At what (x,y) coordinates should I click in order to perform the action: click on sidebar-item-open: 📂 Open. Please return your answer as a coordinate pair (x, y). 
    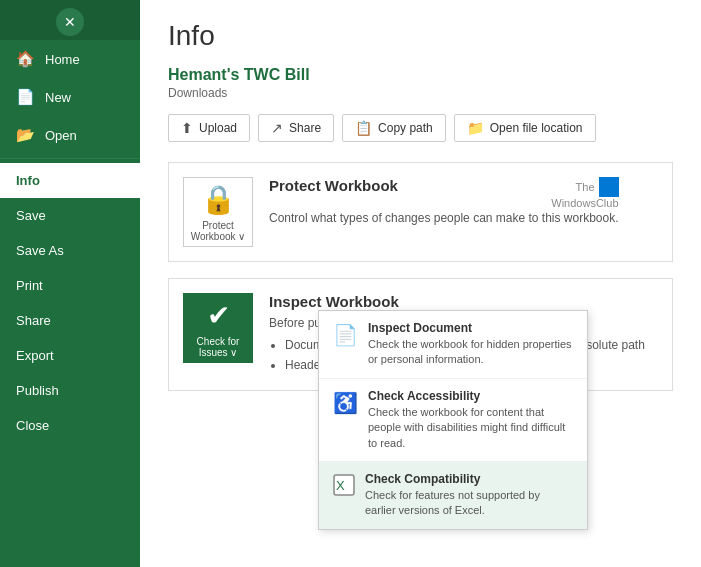
    Looking at the image, I should click on (70, 135).